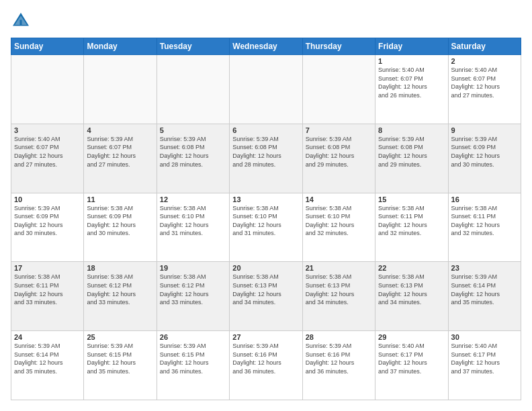 The width and height of the screenshot is (532, 411). Describe the element at coordinates (485, 337) in the screenshot. I see `day-number: 30` at that location.